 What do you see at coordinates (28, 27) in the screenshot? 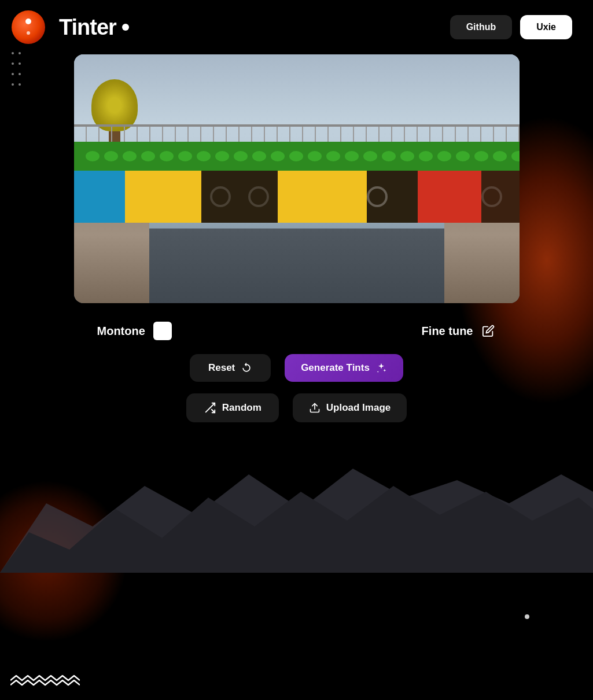
I see `logo` at bounding box center [28, 27].